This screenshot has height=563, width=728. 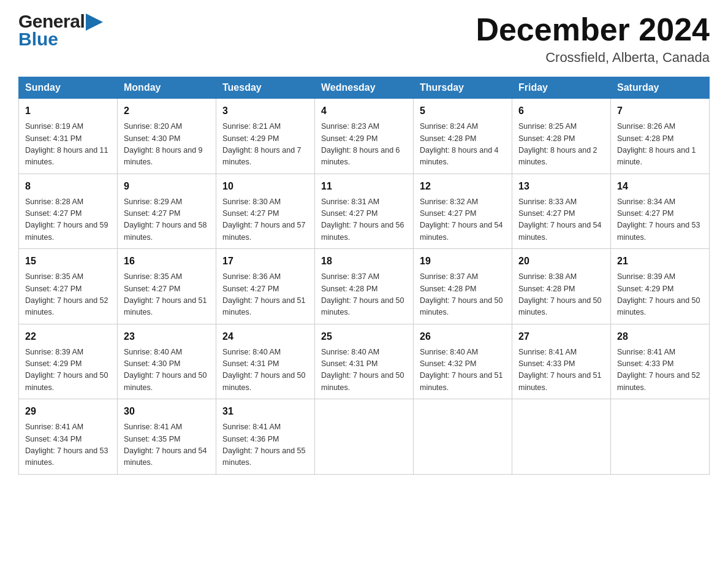 What do you see at coordinates (266, 362) in the screenshot?
I see `table-row: 24 Sunrise: 8:40 AMSunset: 4:31 PMDaylig…` at bounding box center [266, 362].